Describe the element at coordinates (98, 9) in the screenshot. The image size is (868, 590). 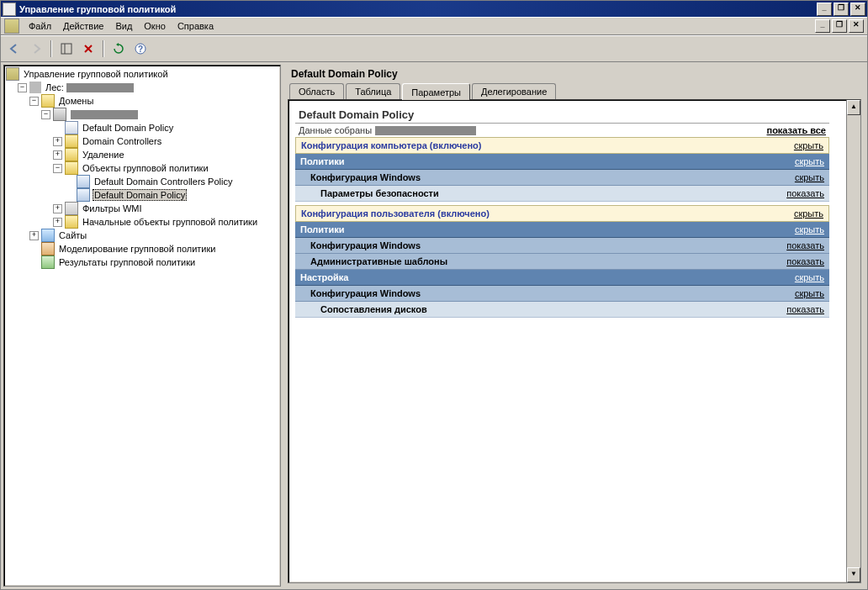
I see `window-title: Управление групповой политикой` at that location.